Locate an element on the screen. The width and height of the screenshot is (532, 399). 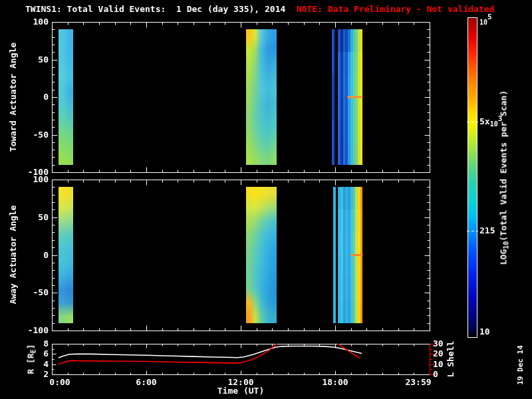
colorbar-tick-label: 105 is located at coordinates (485, 20).